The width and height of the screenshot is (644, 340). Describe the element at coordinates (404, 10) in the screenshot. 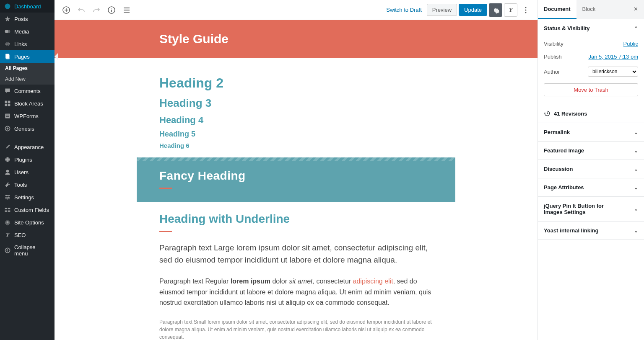

I see `switch-to-draft-link: Switch to Draft` at that location.